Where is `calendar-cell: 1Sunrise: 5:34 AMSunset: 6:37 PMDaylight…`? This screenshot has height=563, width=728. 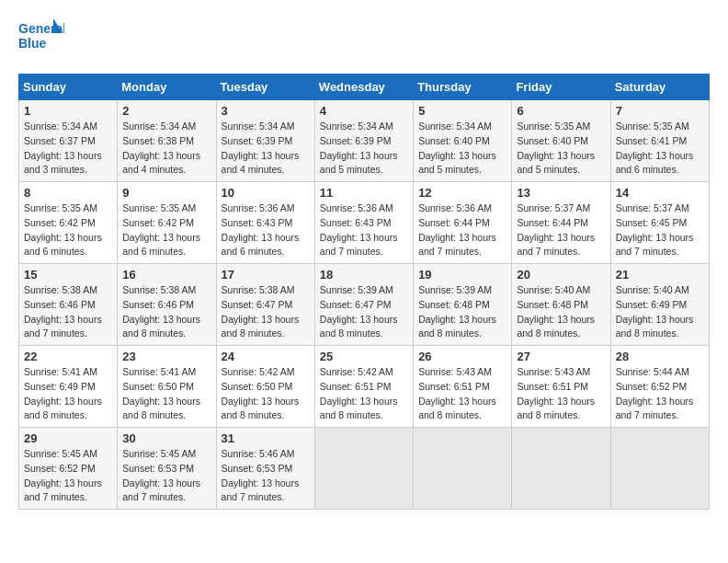
calendar-cell: 1Sunrise: 5:34 AMSunset: 6:37 PMDaylight… is located at coordinates (68, 142).